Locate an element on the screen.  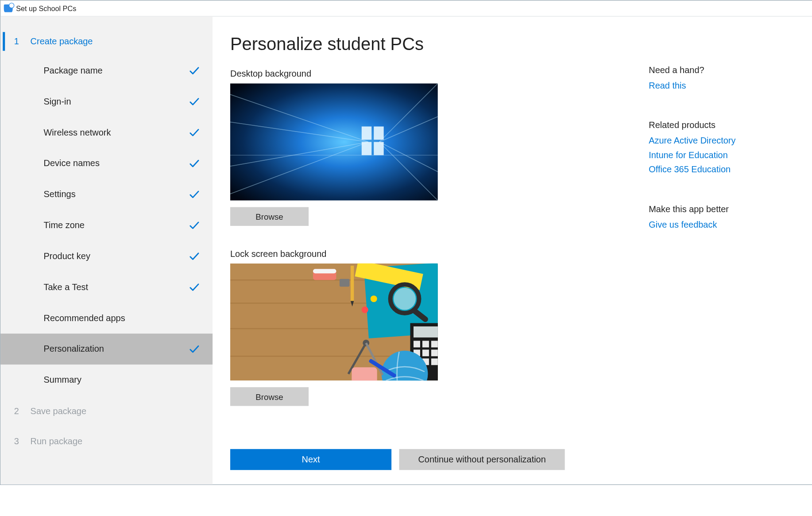
page-title: Personalize student PCs is located at coordinates (435, 44).